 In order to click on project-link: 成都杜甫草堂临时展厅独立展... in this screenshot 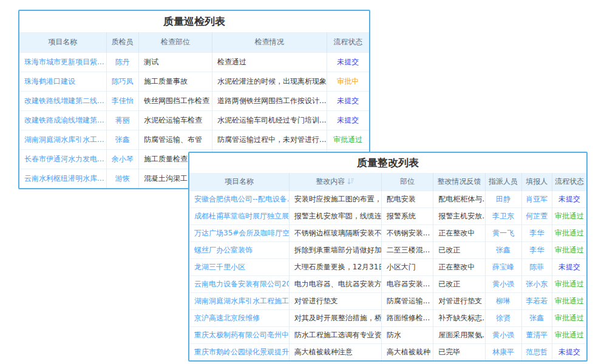, I will do `click(239, 217)`.